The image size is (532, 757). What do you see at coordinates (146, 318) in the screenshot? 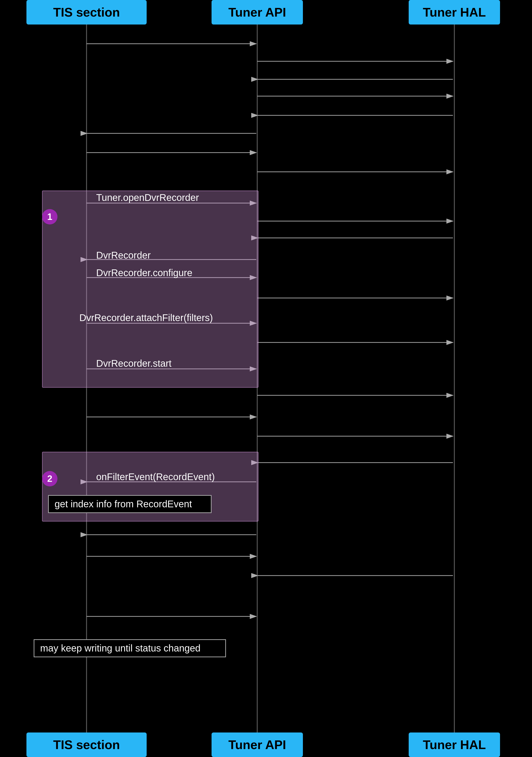
I see `label-attach-filter: DvrRecorder.attachFilter(filters)` at bounding box center [146, 318].